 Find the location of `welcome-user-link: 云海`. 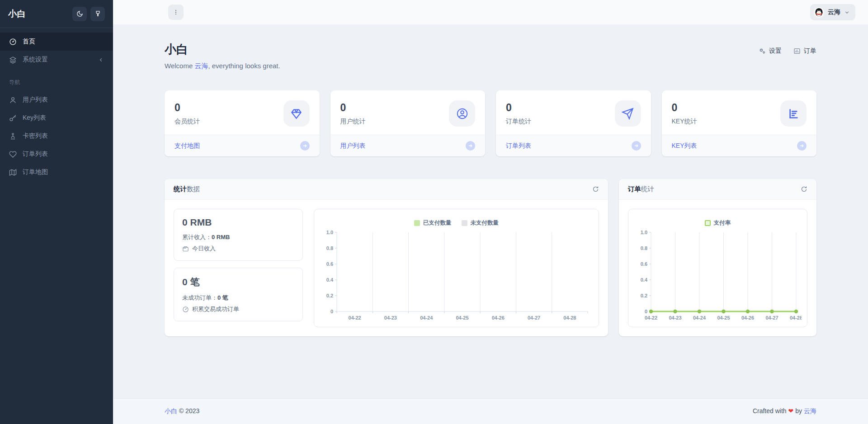

welcome-user-link: 云海 is located at coordinates (201, 66).